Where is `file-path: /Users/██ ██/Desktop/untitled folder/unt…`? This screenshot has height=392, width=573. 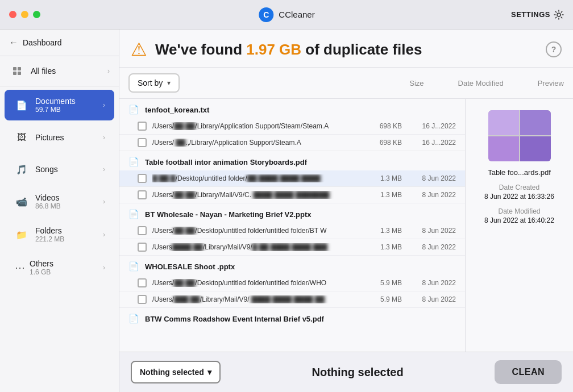 file-path: /Users/██ ██/Desktop/untitled folder/unt… is located at coordinates (256, 231).